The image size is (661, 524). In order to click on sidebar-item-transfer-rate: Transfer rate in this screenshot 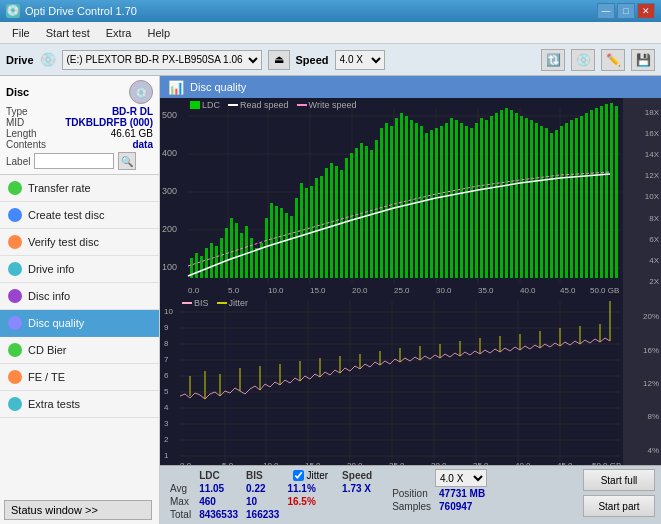, I will do `click(80, 188)`.